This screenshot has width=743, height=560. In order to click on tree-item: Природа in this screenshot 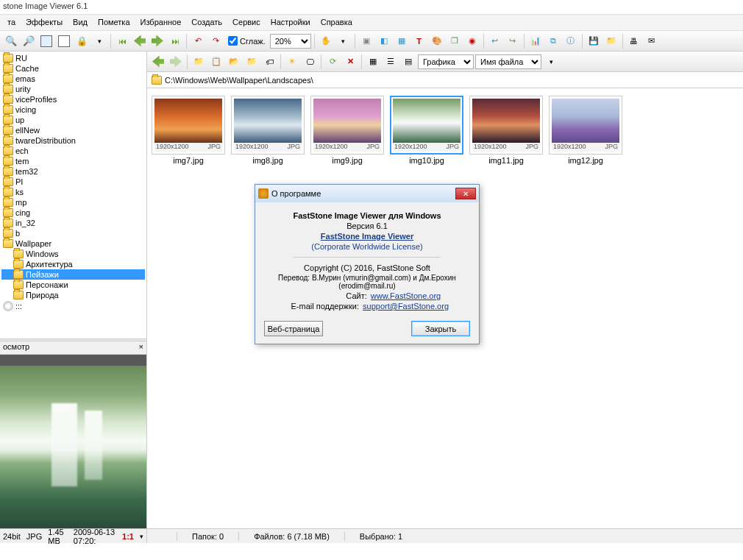, I will do `click(74, 295)`.